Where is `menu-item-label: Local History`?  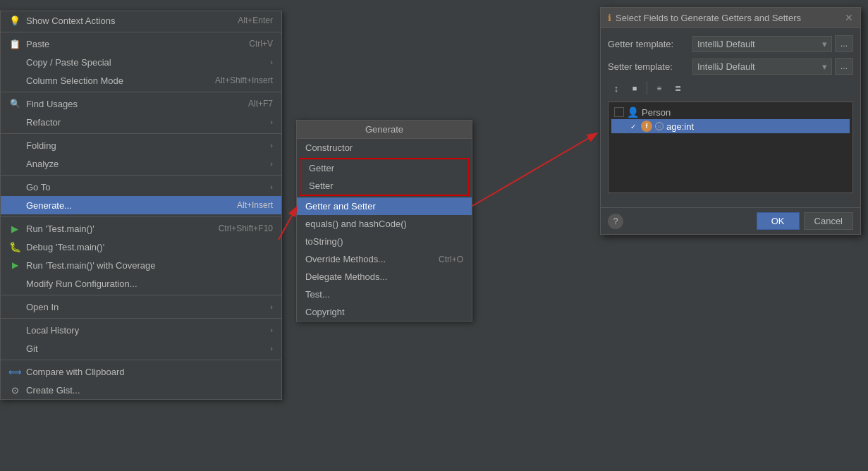
menu-item-label: Local History is located at coordinates (148, 330).